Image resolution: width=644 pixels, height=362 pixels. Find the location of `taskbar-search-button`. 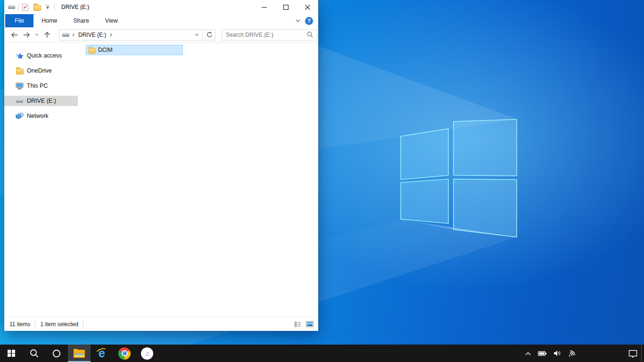

taskbar-search-button is located at coordinates (34, 354).